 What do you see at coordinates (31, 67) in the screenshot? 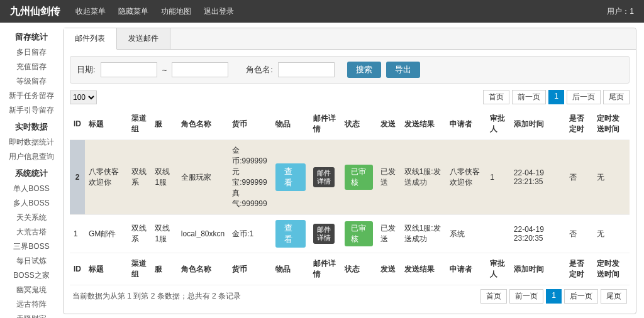
I see `sidebar-item: 充值留存` at bounding box center [31, 67].